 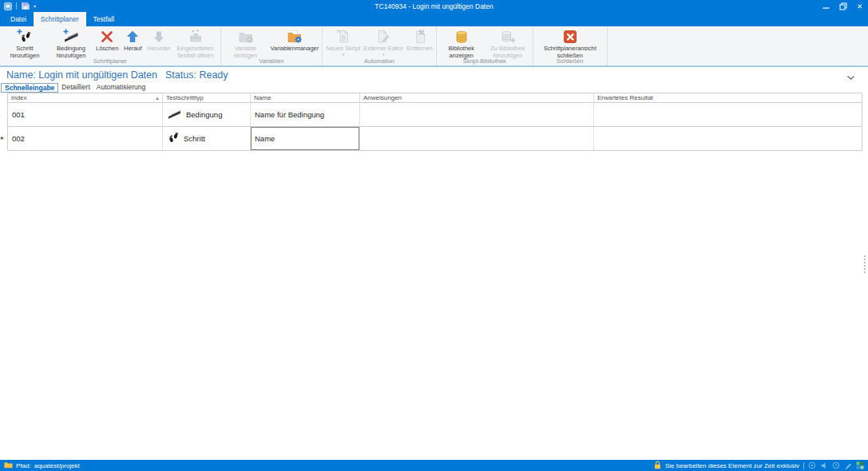 What do you see at coordinates (158, 40) in the screenshot?
I see `move-down-button: Herunter` at bounding box center [158, 40].